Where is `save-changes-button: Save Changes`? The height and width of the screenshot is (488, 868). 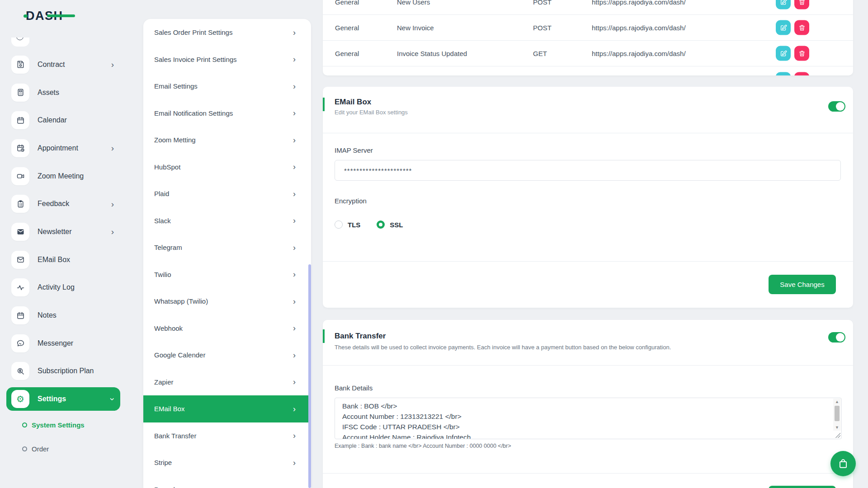 save-changes-button: Save Changes is located at coordinates (802, 285).